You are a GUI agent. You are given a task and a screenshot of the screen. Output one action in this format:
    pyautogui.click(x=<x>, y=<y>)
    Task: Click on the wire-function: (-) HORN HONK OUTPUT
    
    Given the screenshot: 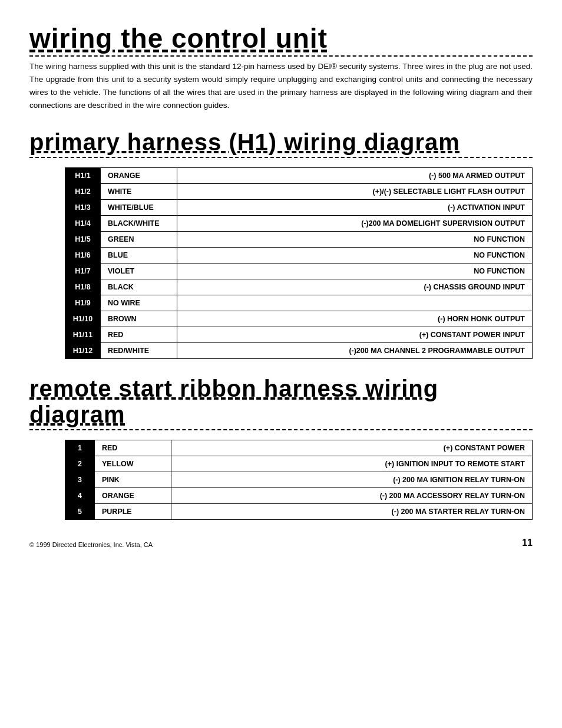 What is the action you would take?
    pyautogui.click(x=355, y=318)
    